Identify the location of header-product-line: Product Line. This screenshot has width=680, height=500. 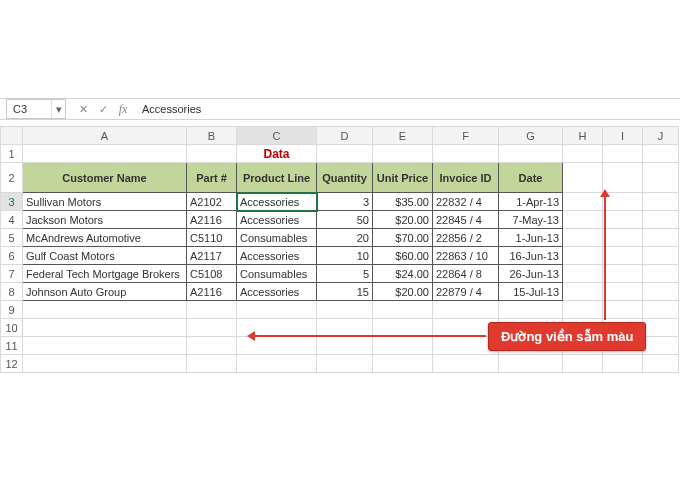
(277, 178).